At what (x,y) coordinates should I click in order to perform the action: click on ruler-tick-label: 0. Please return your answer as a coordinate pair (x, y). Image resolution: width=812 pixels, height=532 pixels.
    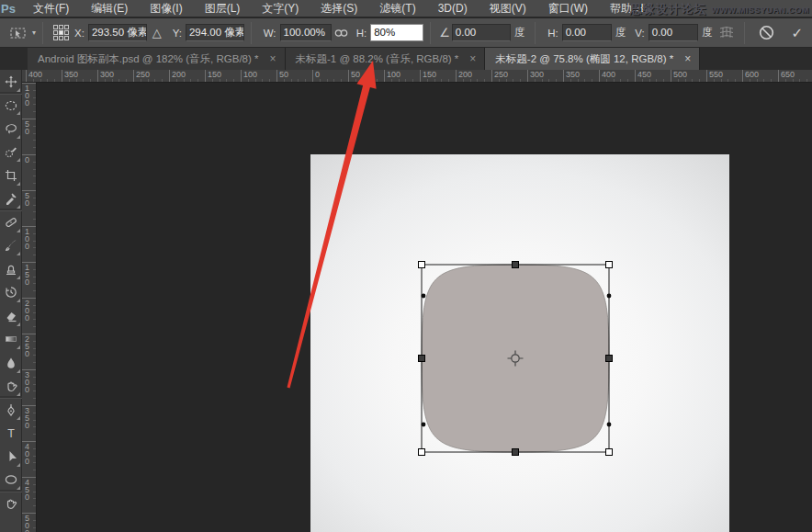
    Looking at the image, I should click on (331, 75).